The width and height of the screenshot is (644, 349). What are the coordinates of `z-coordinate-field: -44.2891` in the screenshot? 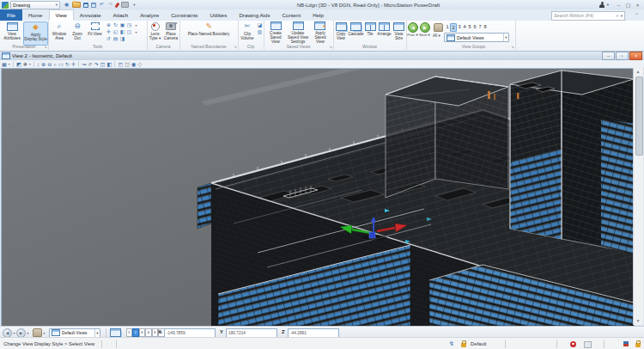 It's located at (313, 334).